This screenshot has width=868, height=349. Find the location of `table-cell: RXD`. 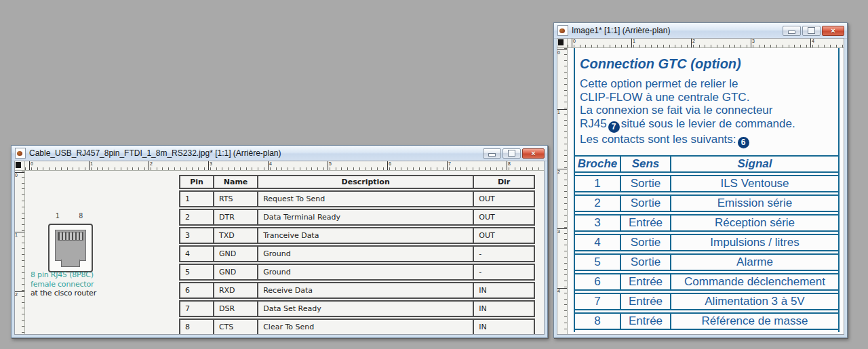

table-cell: RXD is located at coordinates (235, 290).